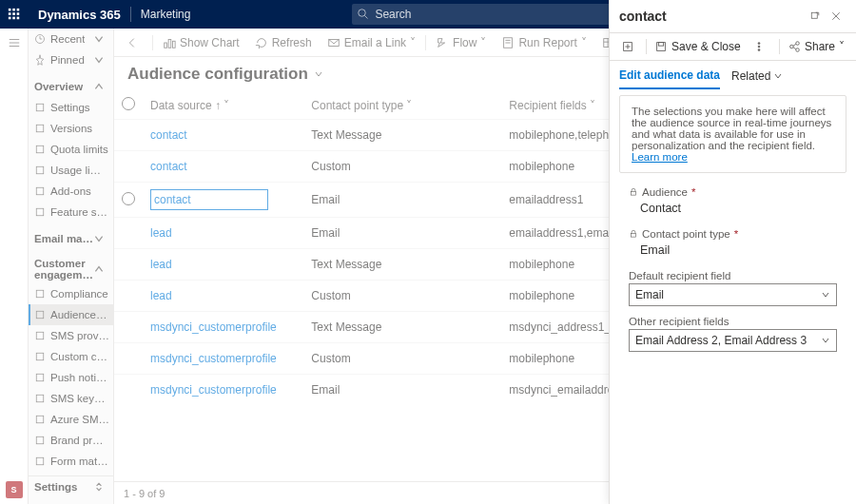  I want to click on sidebar-item: Custom channels, so click(70, 357).